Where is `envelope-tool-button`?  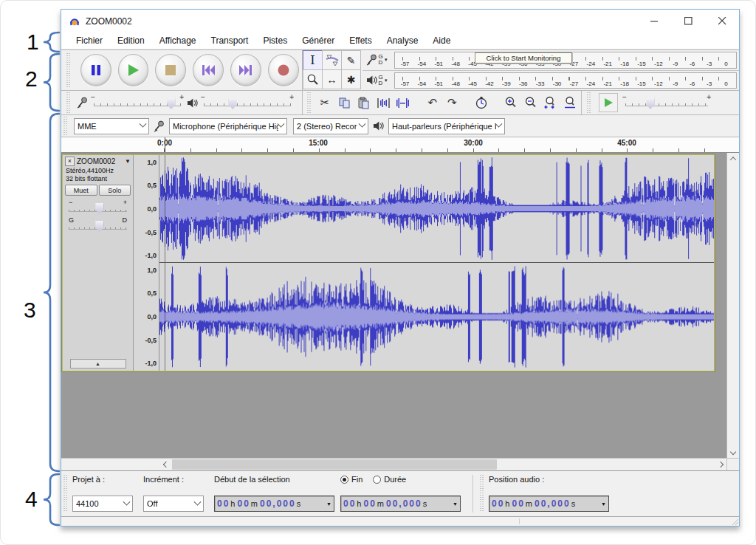
envelope-tool-button is located at coordinates (332, 61).